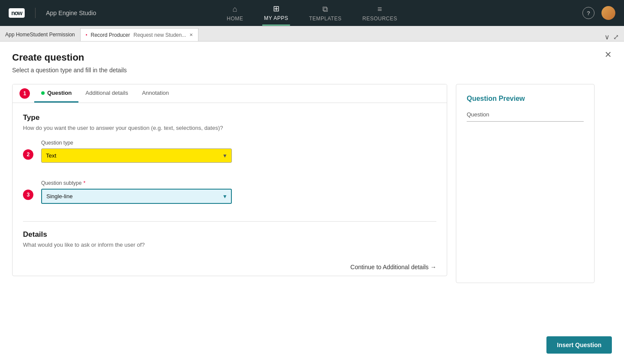 The width and height of the screenshot is (624, 364). Describe the element at coordinates (26, 93) in the screenshot. I see `step-1-badge-container: 1` at that location.